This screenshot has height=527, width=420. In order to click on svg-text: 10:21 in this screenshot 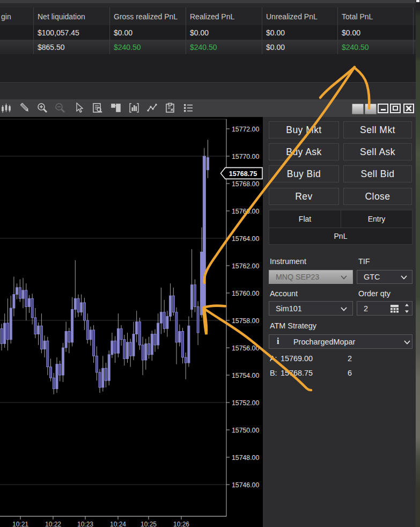, I will do `click(20, 524)`.